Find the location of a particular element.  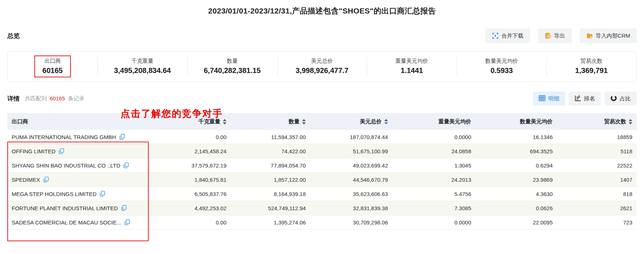

stat-label: 数量美元均价 is located at coordinates (502, 61).